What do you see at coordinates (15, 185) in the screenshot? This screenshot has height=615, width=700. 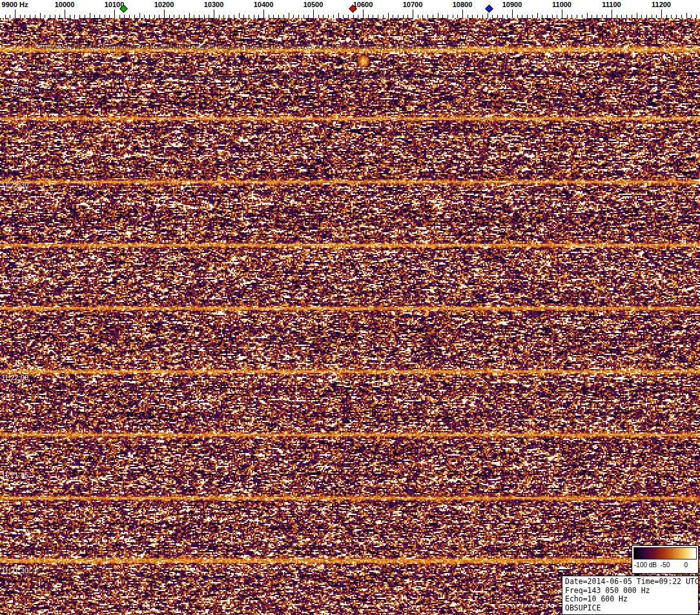 I see `time-label: 11:22:30` at bounding box center [15, 185].